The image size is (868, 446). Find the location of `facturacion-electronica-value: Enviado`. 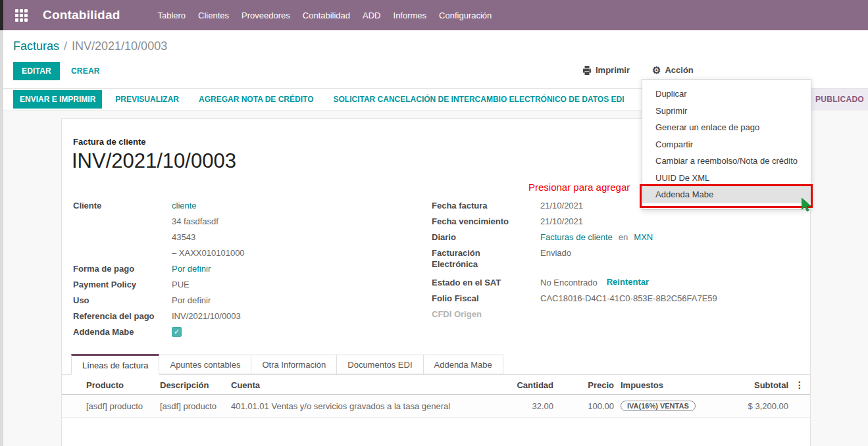

facturacion-electronica-value: Enviado is located at coordinates (555, 253).